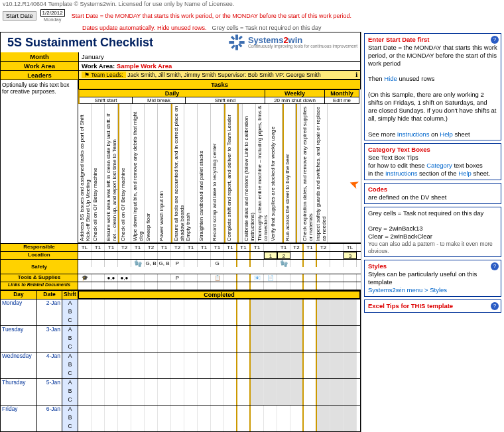 This screenshot has height=432, width=504. I want to click on cell: 🎓, so click(85, 278).